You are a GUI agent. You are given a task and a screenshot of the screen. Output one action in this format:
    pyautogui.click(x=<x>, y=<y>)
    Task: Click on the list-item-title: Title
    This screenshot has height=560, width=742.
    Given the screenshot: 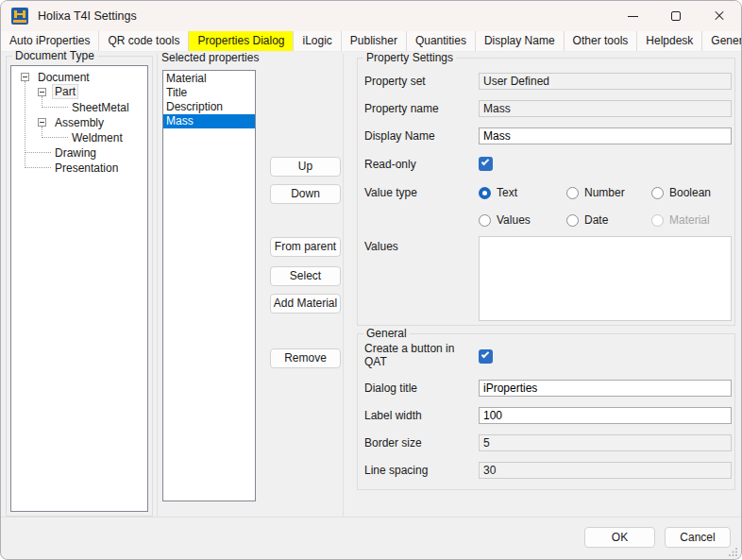 What is the action you would take?
    pyautogui.click(x=210, y=93)
    